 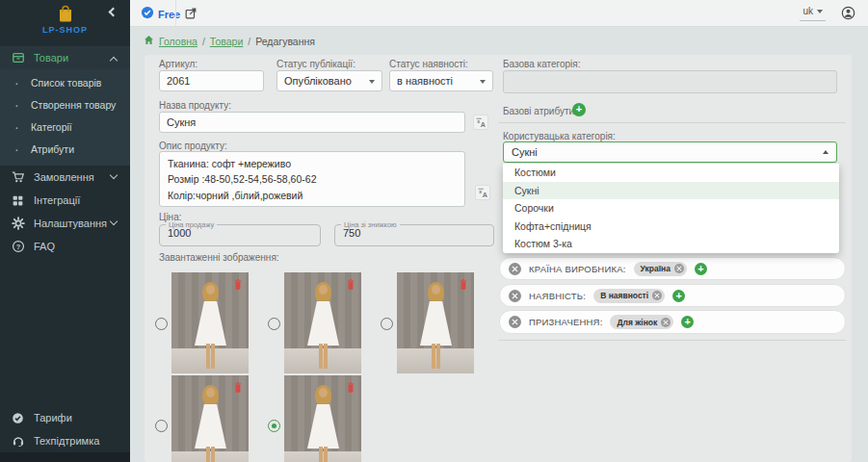 What do you see at coordinates (114, 13) in the screenshot?
I see `sidebar-collapse-icon` at bounding box center [114, 13].